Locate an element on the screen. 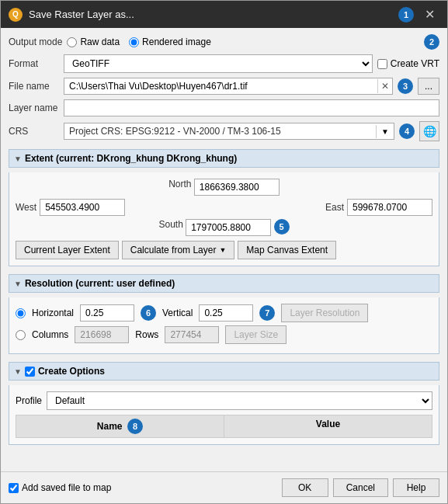 This screenshot has height=504, width=448. create-options-content: Profile Default Name 8 Value is located at coordinates (224, 415).